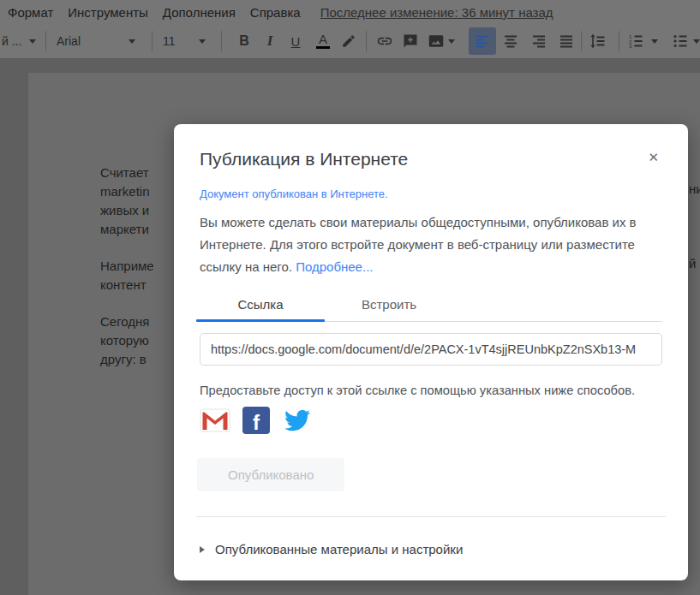 The image size is (700, 595). What do you see at coordinates (69, 41) in the screenshot?
I see `font-family-select: Arial` at bounding box center [69, 41].